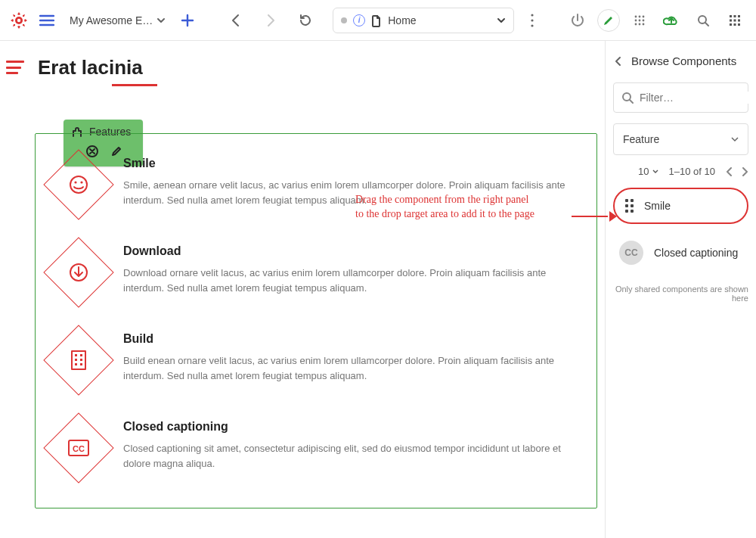 Image resolution: width=756 pixels, height=538 pixels. Describe the element at coordinates (735, 20) in the screenshot. I see `apps-grid-icon` at that location.